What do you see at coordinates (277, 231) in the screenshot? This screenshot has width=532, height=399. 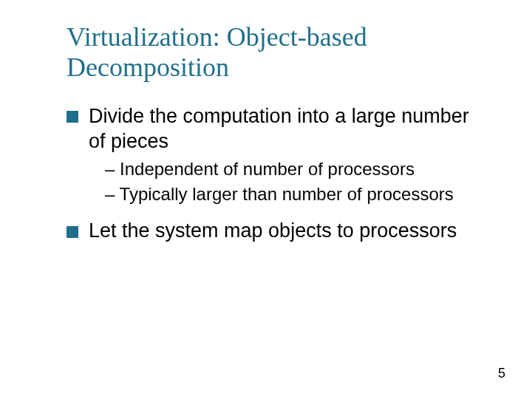 I see `bullet-item: Let the system map objects to processors` at bounding box center [277, 231].